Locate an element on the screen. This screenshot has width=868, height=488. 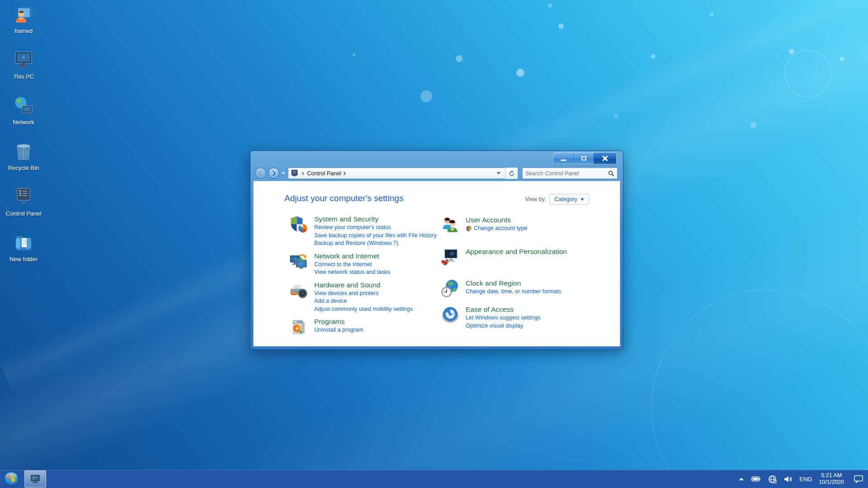
maximize-icon is located at coordinates (584, 158).